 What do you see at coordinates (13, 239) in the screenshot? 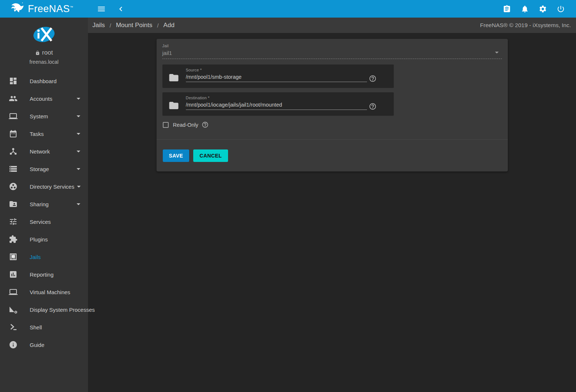
I see `plugins-icon` at bounding box center [13, 239].